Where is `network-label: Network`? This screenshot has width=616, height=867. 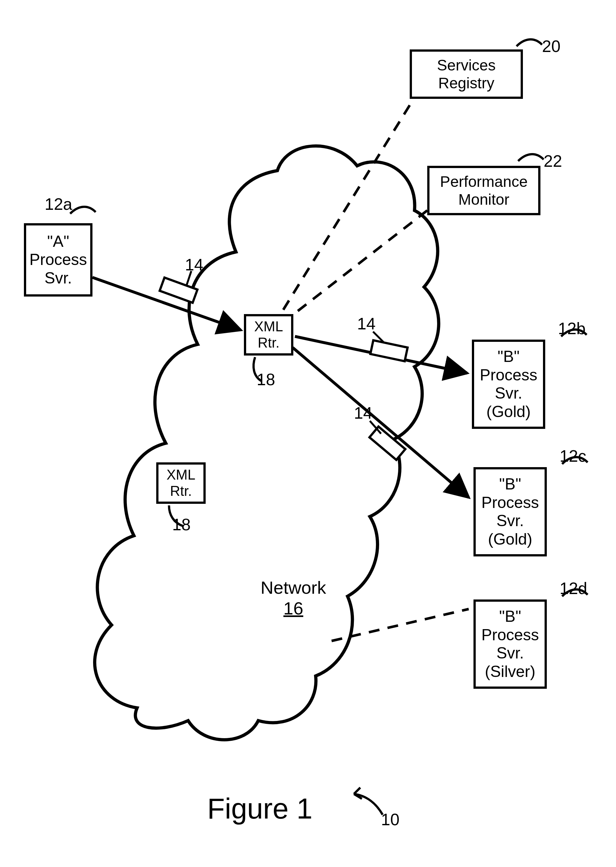 network-label: Network is located at coordinates (293, 588).